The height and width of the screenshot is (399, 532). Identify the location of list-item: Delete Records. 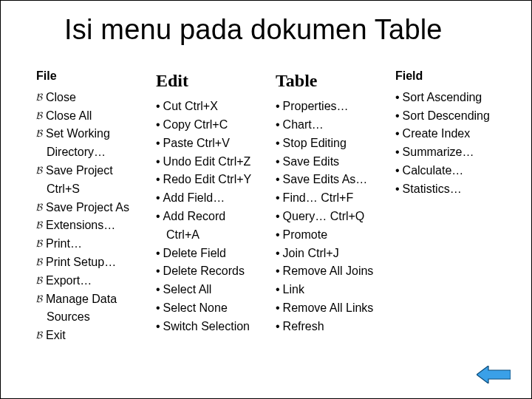
(209, 272).